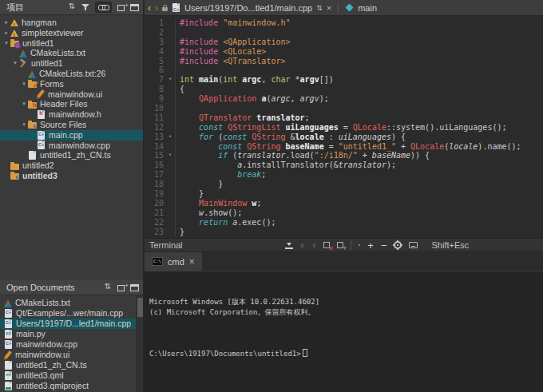 This screenshot has height=392, width=543. Describe the element at coordinates (343, 99) in the screenshot. I see `code-line-9: 9 QApplication a(argc, argv);` at that location.